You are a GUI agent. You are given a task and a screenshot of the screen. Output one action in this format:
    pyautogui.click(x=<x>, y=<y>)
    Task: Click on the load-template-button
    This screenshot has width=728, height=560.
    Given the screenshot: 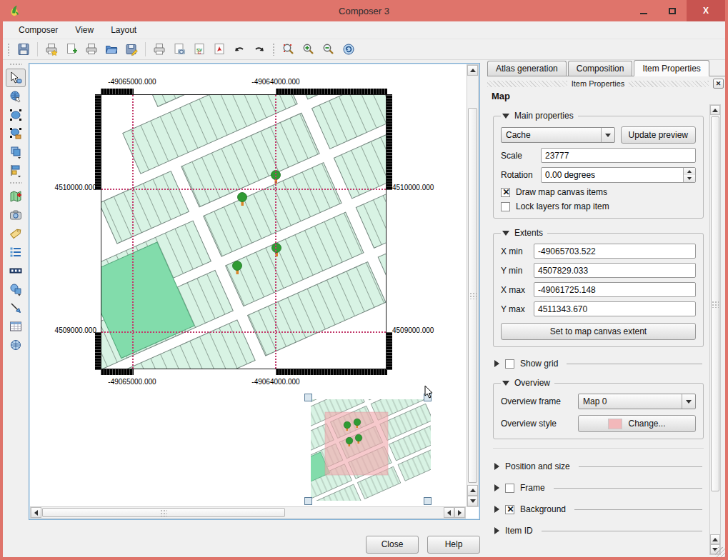 What is the action you would take?
    pyautogui.click(x=111, y=49)
    